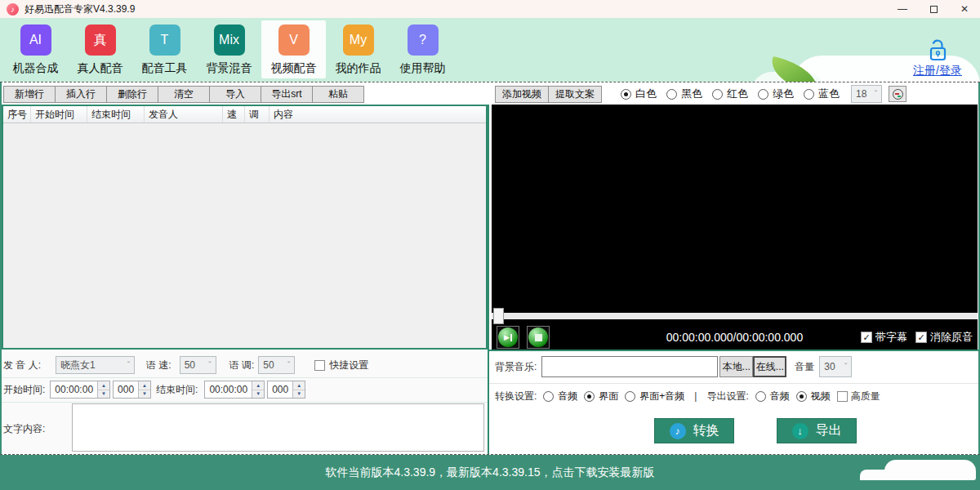  Describe the element at coordinates (95, 365) in the screenshot. I see `speaker-select: 晓燕女1 ˇ` at that location.